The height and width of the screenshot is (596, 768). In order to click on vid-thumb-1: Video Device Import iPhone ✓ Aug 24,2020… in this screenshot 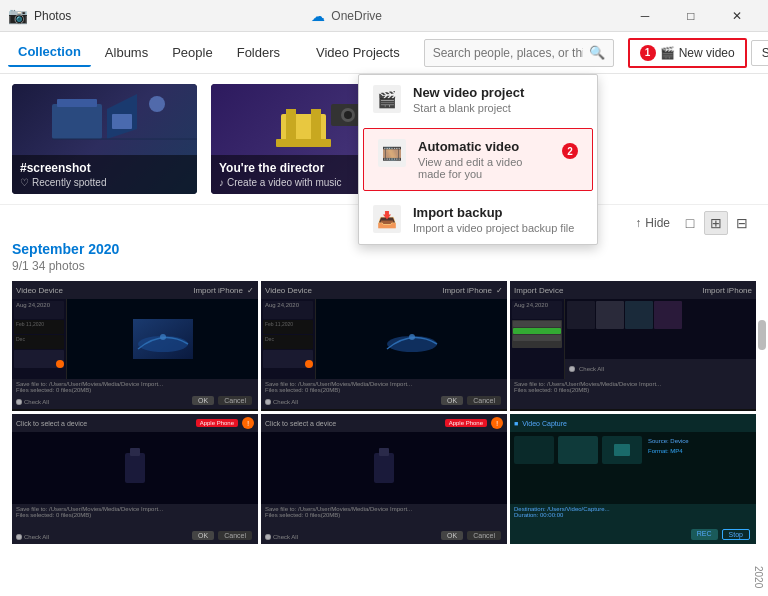, I will do `click(135, 346)`.